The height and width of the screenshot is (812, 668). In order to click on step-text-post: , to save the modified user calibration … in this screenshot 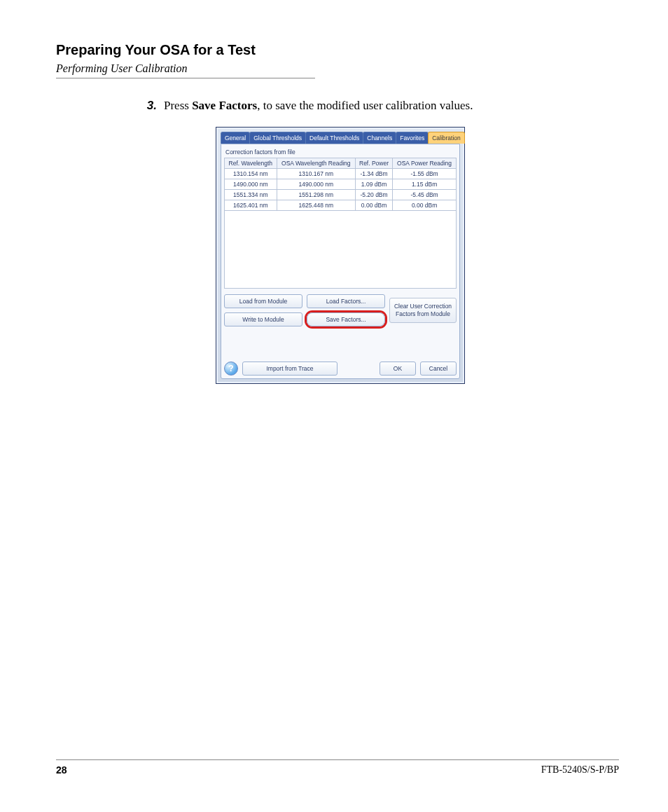, I will do `click(365, 105)`.